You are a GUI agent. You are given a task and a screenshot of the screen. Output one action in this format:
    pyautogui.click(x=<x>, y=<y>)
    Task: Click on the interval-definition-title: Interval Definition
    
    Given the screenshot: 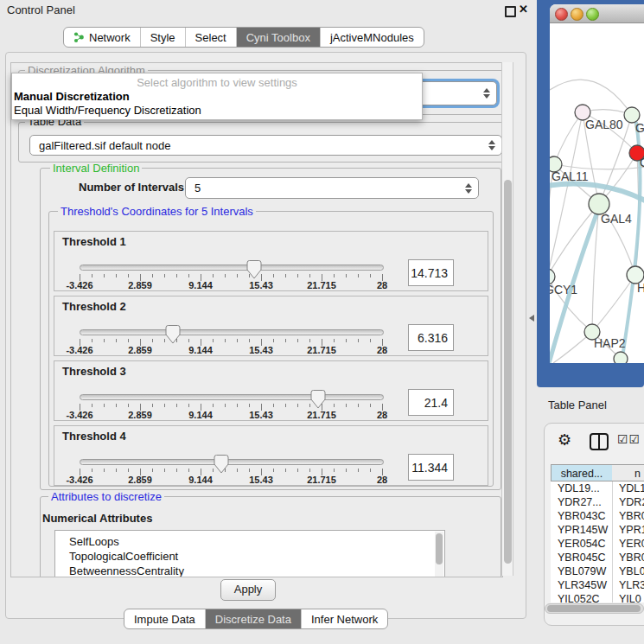 What is the action you would take?
    pyautogui.click(x=96, y=168)
    